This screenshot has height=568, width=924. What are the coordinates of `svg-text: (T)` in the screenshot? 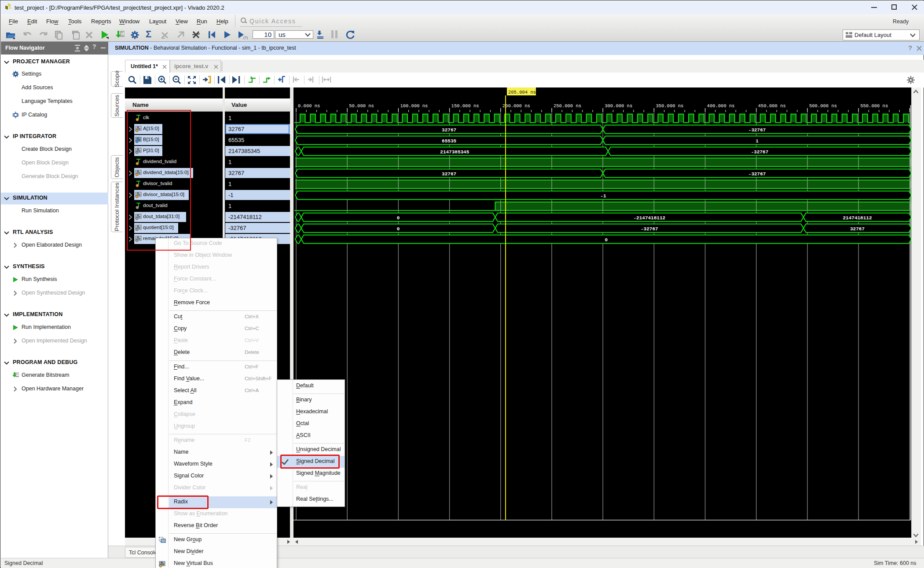 It's located at (246, 38).